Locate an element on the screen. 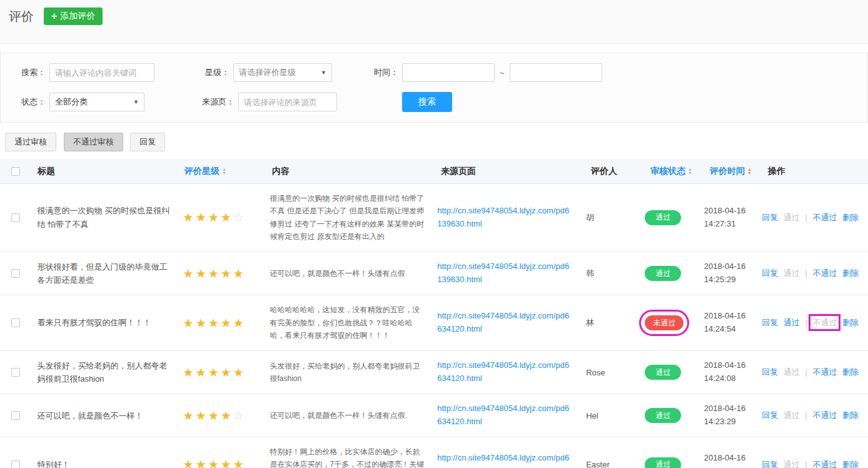 The height and width of the screenshot is (468, 868). status-cell: 未通过 is located at coordinates (668, 323).